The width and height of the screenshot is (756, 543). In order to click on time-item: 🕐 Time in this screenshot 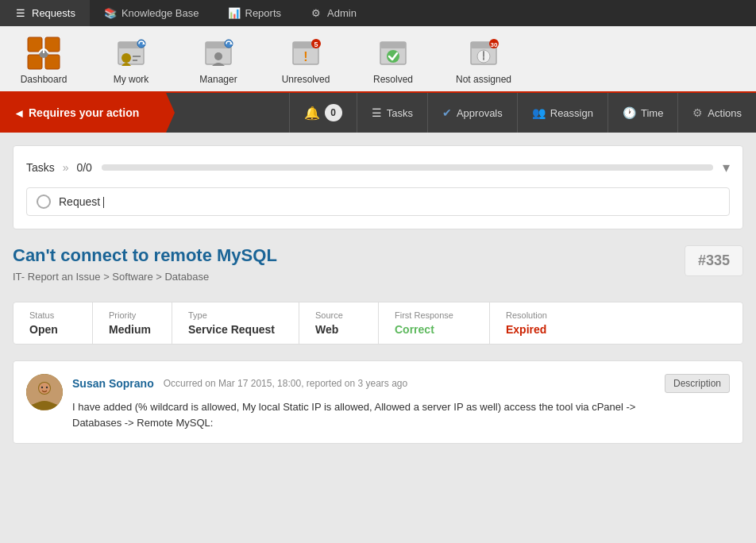, I will do `click(642, 113)`.